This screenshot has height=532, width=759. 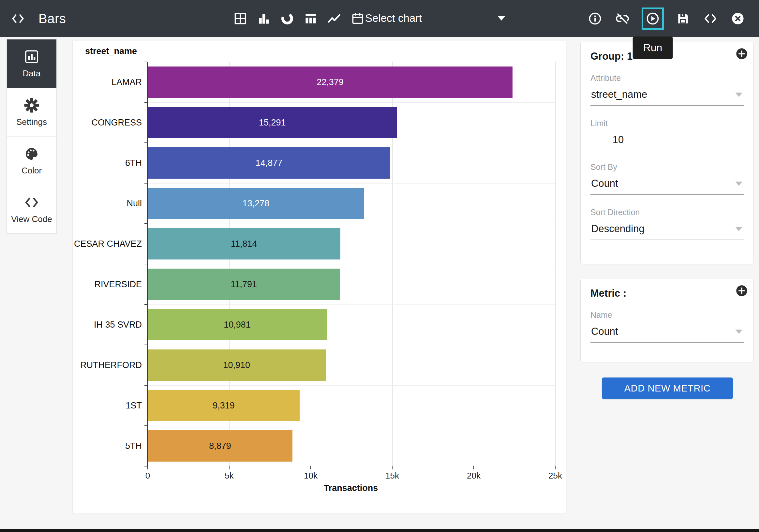 I want to click on category-label: RIVERSIDE, so click(x=107, y=284).